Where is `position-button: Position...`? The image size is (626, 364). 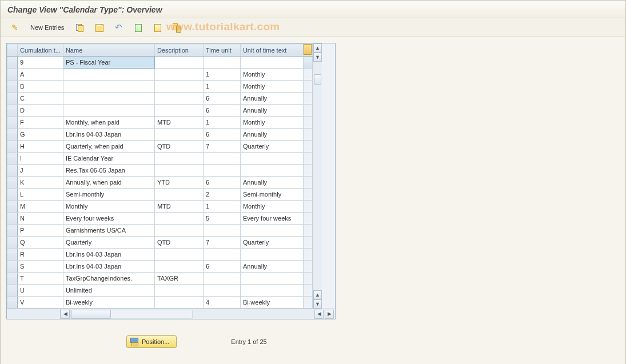
position-button: Position... is located at coordinates (151, 342).